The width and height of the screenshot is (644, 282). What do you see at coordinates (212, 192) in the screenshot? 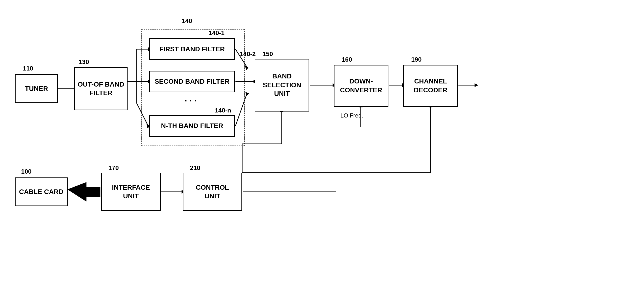
I see `control-unit-block: CONTROLUNIT` at bounding box center [212, 192].